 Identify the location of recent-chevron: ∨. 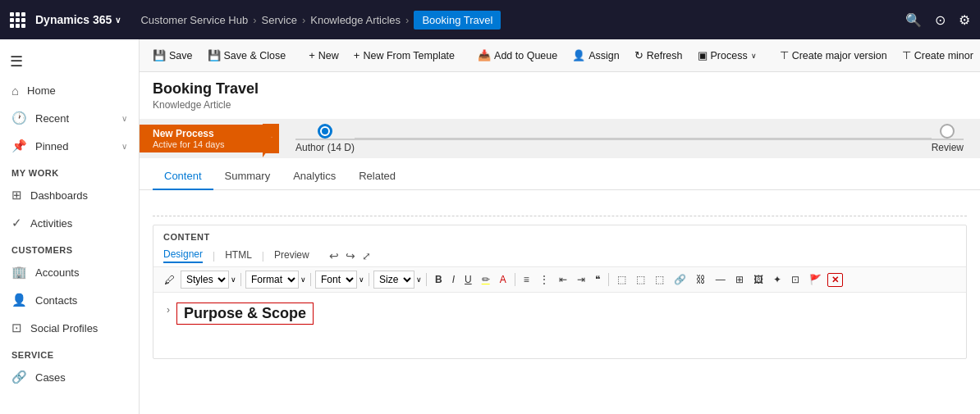
(125, 118).